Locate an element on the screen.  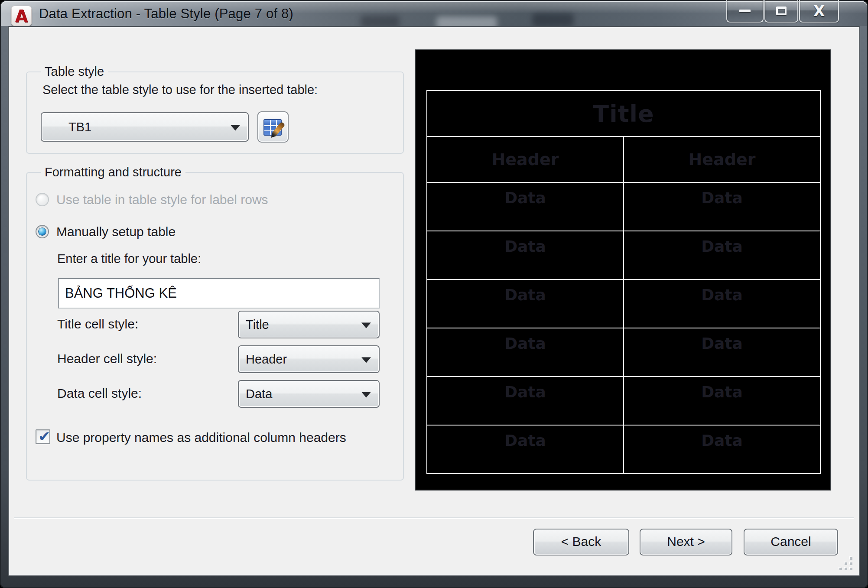
title-cell-style-value: Title is located at coordinates (257, 325).